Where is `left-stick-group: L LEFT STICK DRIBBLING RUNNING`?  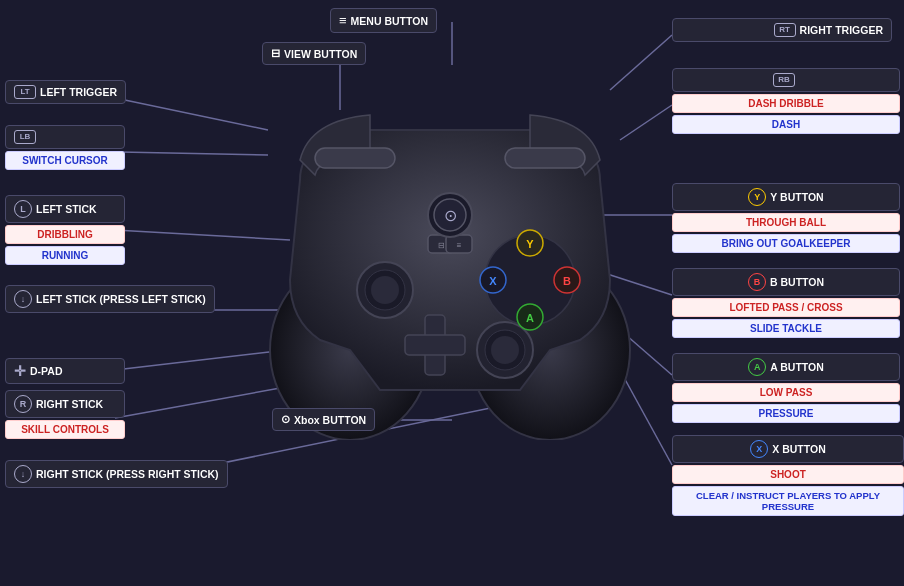 left-stick-group: L LEFT STICK DRIBBLING RUNNING is located at coordinates (65, 230).